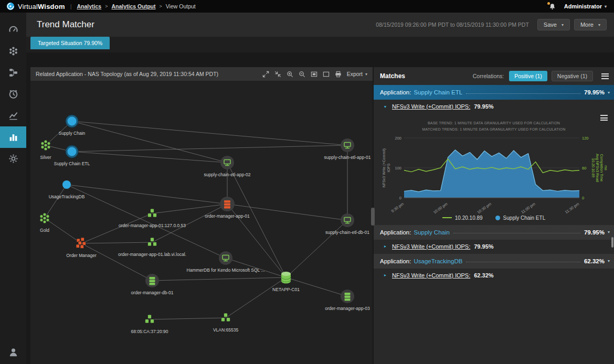 The image size is (614, 364). Describe the element at coordinates (290, 74) in the screenshot. I see `zoom-in-icon` at that location.